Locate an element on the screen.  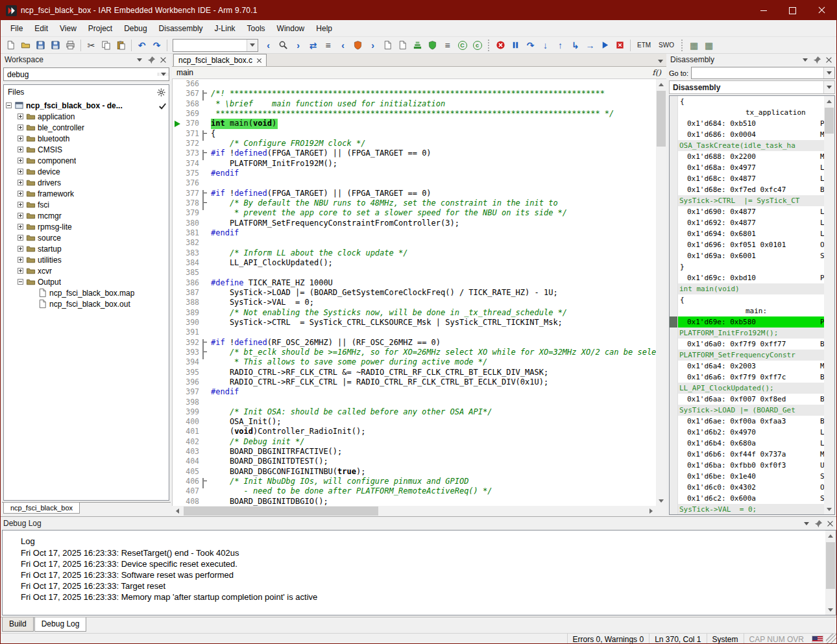
undo-button: ↶ is located at coordinates (141, 45).